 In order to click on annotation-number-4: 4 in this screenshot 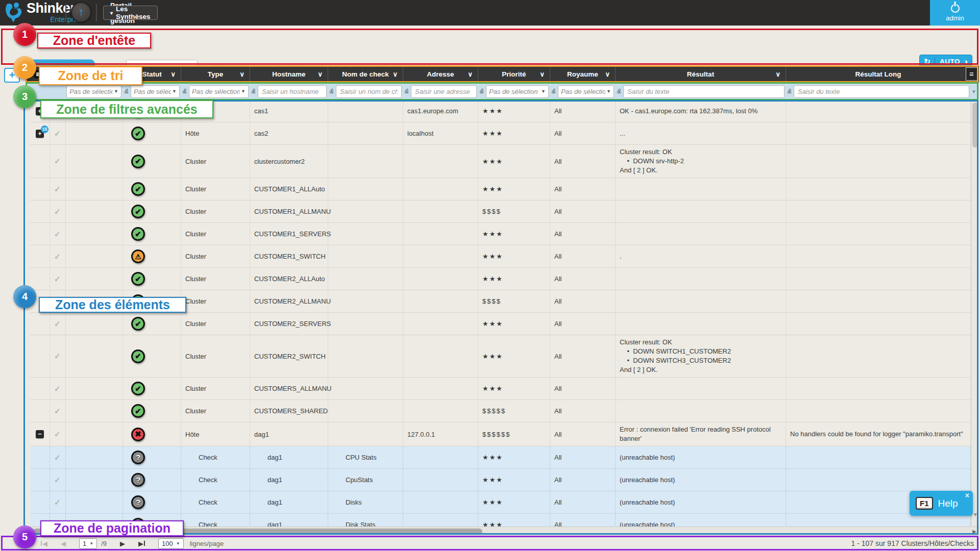, I will do `click(24, 297)`.